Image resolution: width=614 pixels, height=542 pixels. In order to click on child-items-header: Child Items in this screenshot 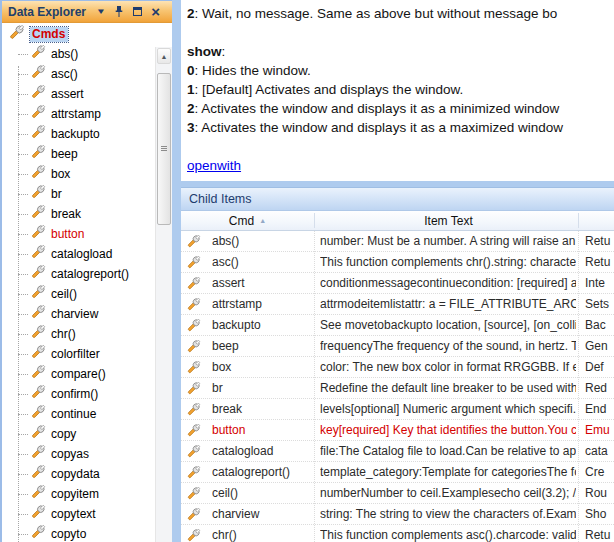, I will do `click(398, 200)`.